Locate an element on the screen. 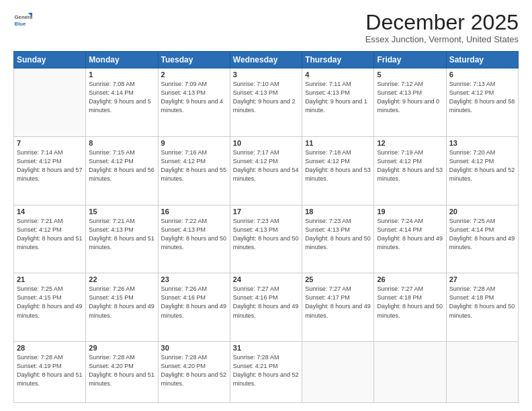  day-info: Sunrise: 7:27 AMSunset: 4:18 PMDaylight:… is located at coordinates (410, 302).